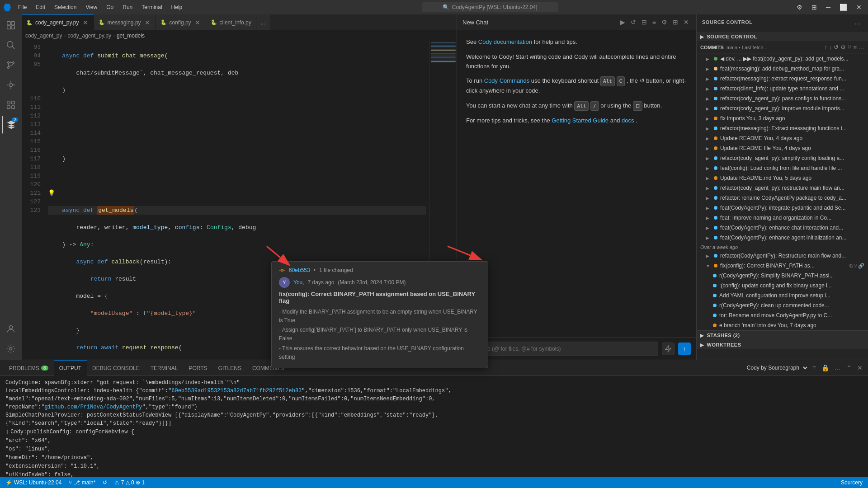 The height and width of the screenshot is (488, 868). I want to click on cody-settings-btn: ⚙, so click(665, 22).